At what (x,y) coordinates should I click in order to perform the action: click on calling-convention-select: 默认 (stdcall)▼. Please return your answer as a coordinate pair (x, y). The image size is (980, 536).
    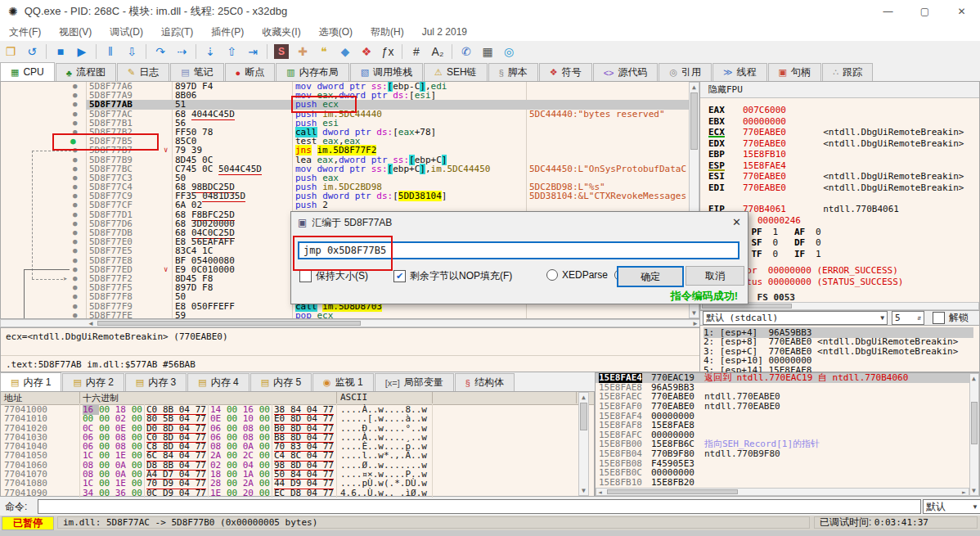
    Looking at the image, I should click on (795, 318).